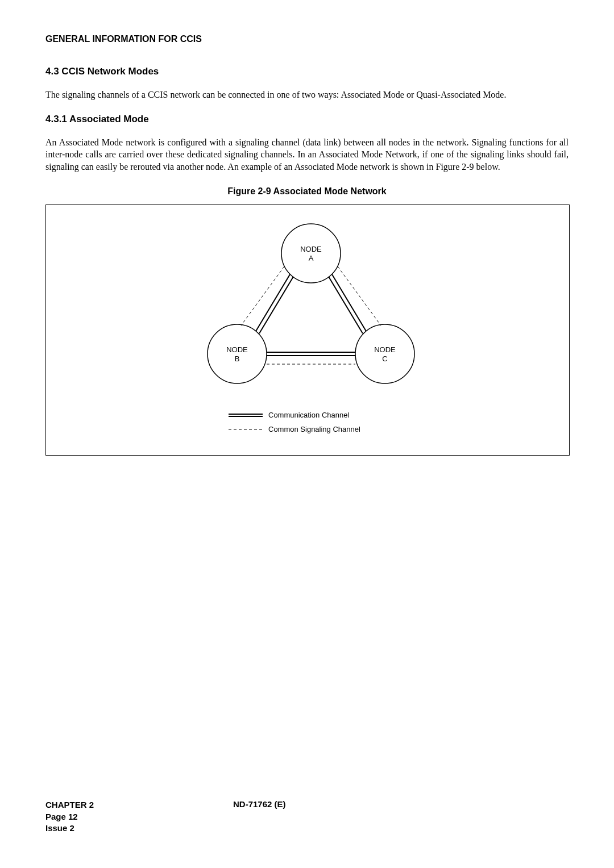 This screenshot has height=868, width=614. What do you see at coordinates (307, 155) in the screenshot?
I see `section-4-3-1-paragraph: An Associated Mode network is configured…` at bounding box center [307, 155].